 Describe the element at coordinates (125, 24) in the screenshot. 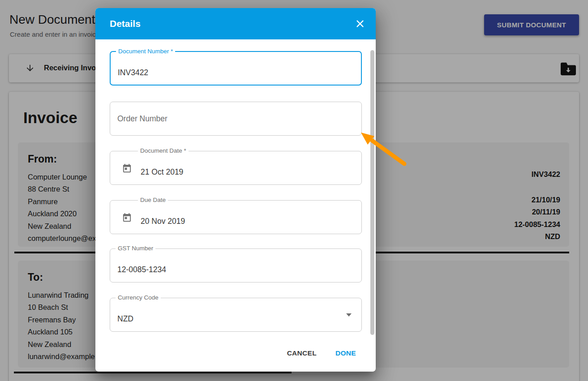

I see `dialog-title: Details` at that location.